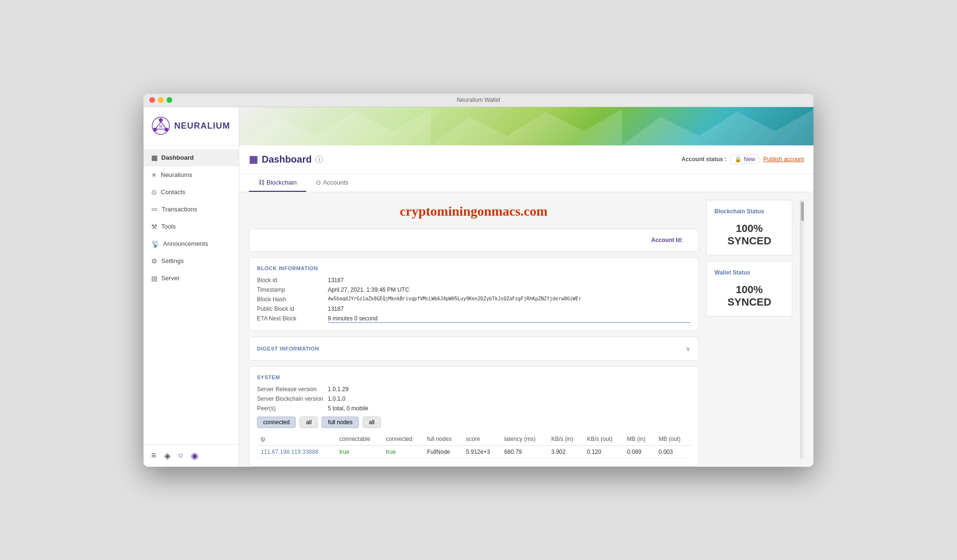 The image size is (957, 560). I want to click on sidebar-label-server: Server, so click(170, 278).